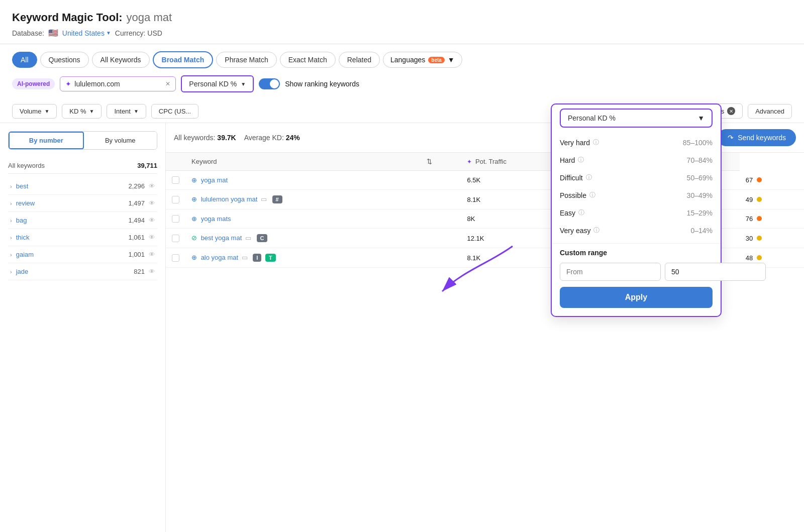 Image resolution: width=804 pixels, height=532 pixels. I want to click on tab-broad-match: Broad Match, so click(183, 60).